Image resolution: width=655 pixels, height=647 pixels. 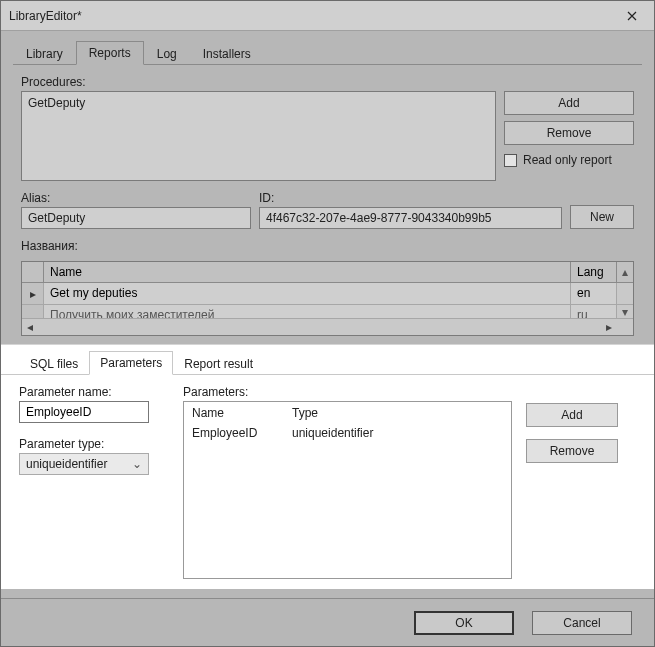 What do you see at coordinates (242, 413) in the screenshot?
I see `param-col-name: Name` at bounding box center [242, 413].